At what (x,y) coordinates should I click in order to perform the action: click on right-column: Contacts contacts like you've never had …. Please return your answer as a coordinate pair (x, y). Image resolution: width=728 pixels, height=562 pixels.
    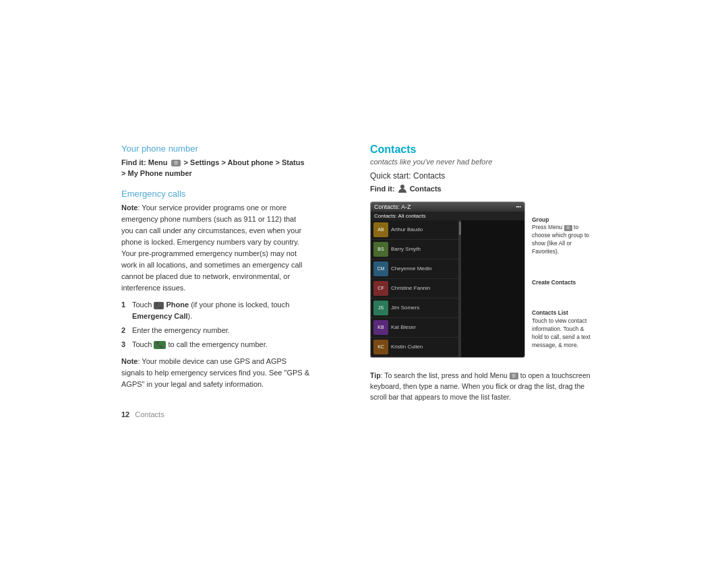
    Looking at the image, I should click on (485, 274).